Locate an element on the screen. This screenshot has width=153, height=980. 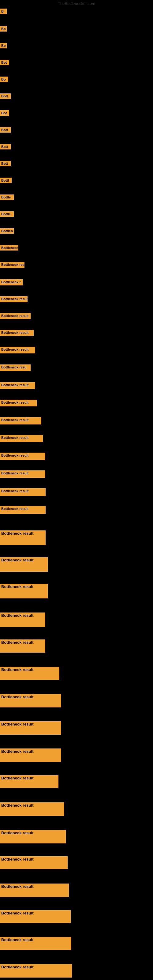
bottleneck-item-8: Bott is located at coordinates (5, 130).